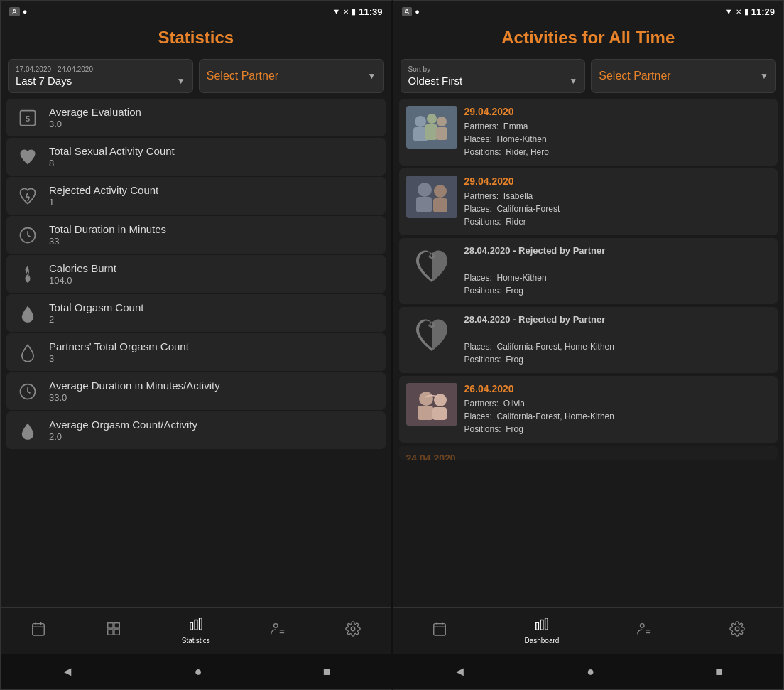  I want to click on nav-calendar-right, so click(440, 631).